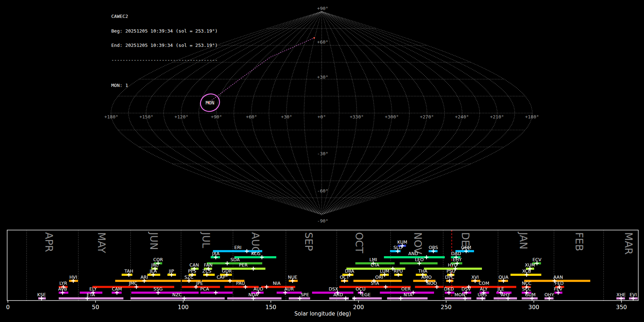 The width and height of the screenshot is (644, 322). Describe the element at coordinates (189, 277) in the screenshot. I see `shower-label-SZC: SZC` at that location.